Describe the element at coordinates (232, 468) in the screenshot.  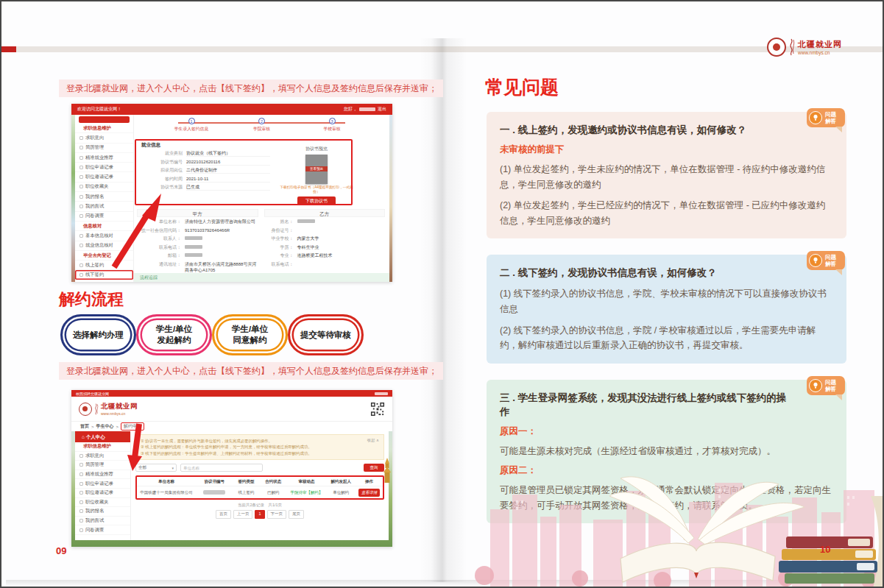
I see `screenshot-termination-center: 校园招聘北疆就业网 北疆就业网 www.nmbys.cn` at that location.